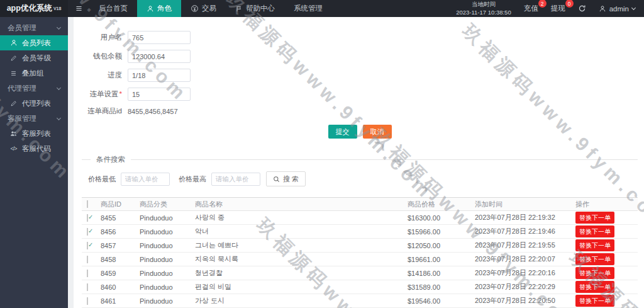 The image size is (644, 308). Describe the element at coordinates (211, 9) in the screenshot. I see `top-nav: 后台首页 角色 交易 帮助中心 系统管理` at that location.